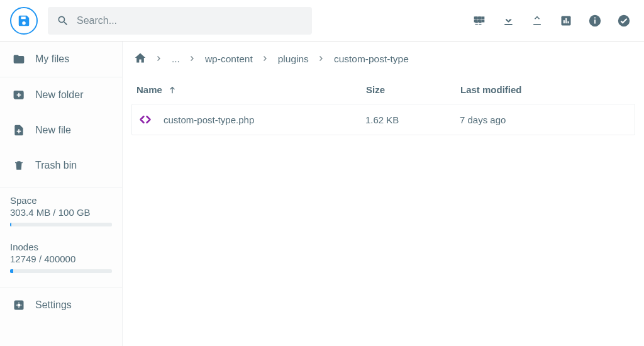 The image size is (644, 346). Describe the element at coordinates (61, 95) in the screenshot. I see `sidebar-item-new-folder: New folder` at that location.